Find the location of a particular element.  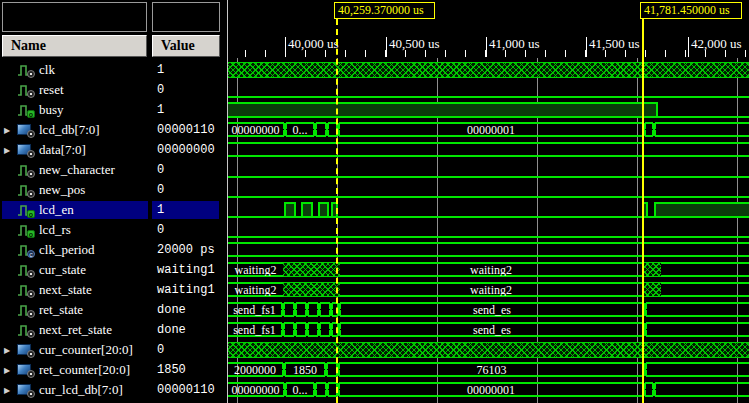

signal-name-cell: ▶cur_counter[20:0] is located at coordinates (75, 350).